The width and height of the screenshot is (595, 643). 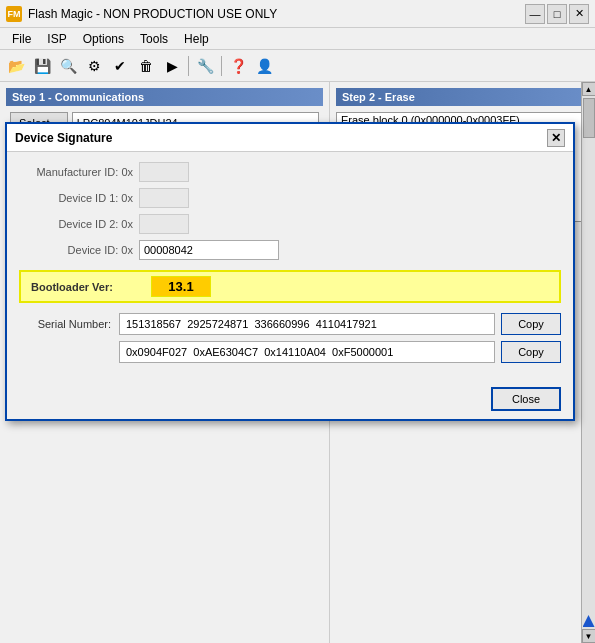 I want to click on save-button: 💾, so click(x=42, y=66).